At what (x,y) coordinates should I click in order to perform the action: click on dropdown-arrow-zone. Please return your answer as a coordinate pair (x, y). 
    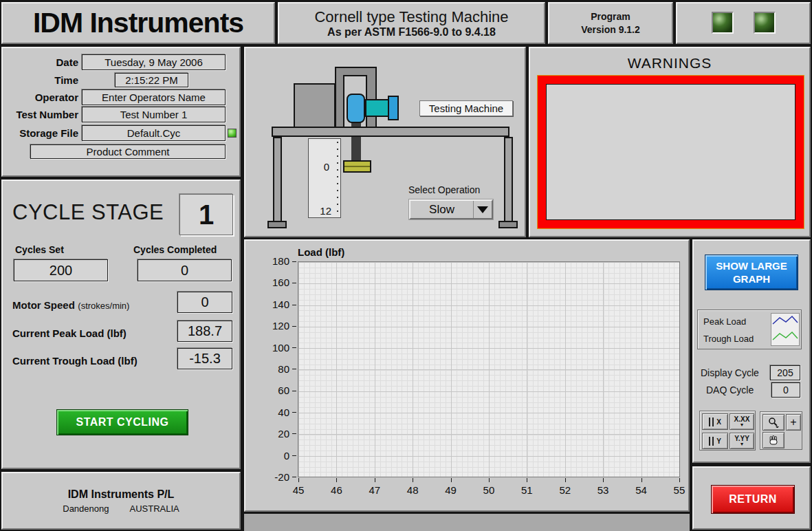
    Looking at the image, I should click on (483, 209).